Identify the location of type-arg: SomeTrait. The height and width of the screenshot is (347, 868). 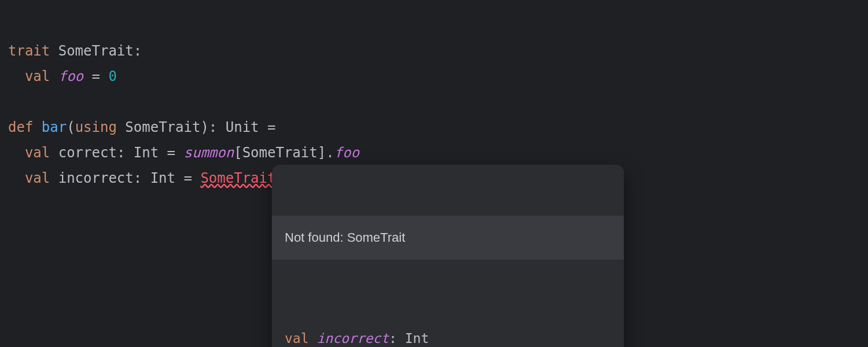
(280, 153).